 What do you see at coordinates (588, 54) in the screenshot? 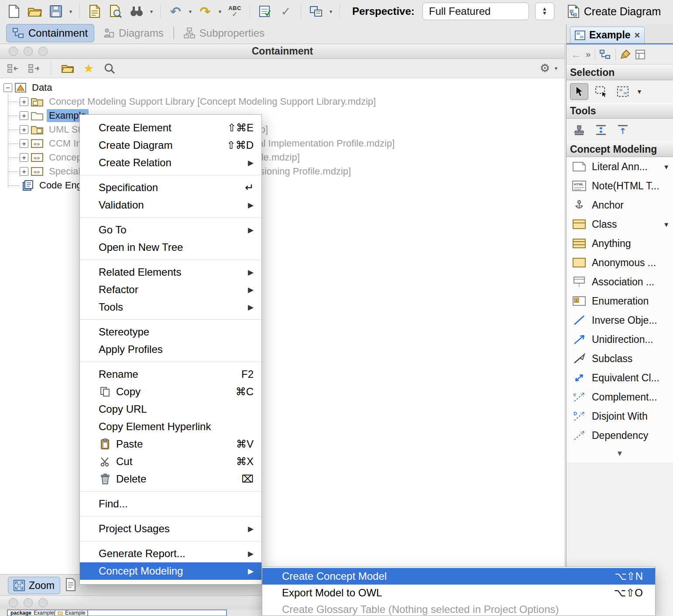
I see `chevrons-icon: »` at bounding box center [588, 54].